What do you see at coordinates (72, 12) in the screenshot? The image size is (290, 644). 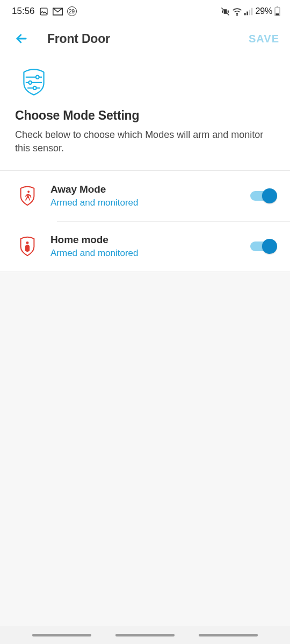 I see `badge-count: 29` at bounding box center [72, 12].